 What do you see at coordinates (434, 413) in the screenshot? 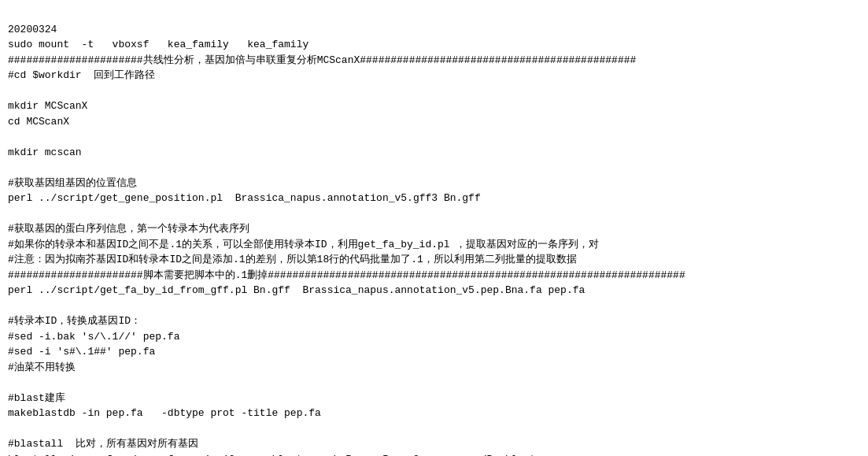
I see `terminal-line: makeblastdb -in pep.fa -dbtype prot -tit…` at bounding box center [434, 413].